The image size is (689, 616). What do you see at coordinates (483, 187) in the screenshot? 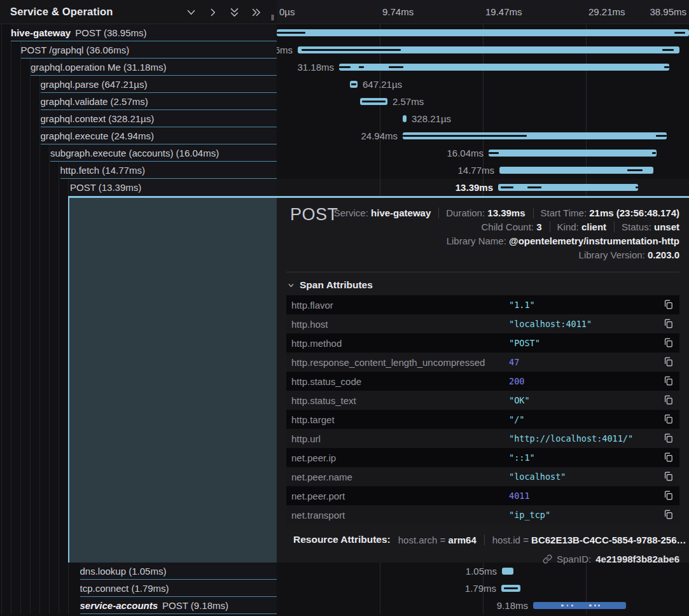
I see `timeline-row: 13.39ms` at bounding box center [483, 187].